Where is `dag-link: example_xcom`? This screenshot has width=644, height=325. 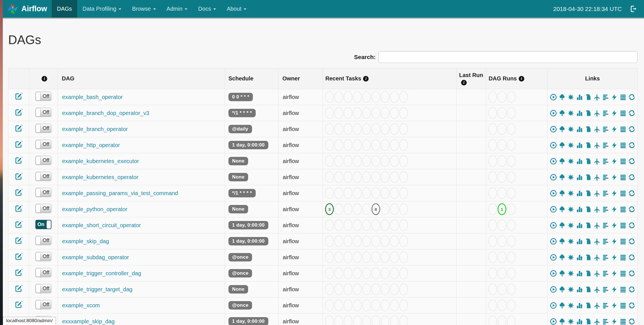
dag-link: example_xcom is located at coordinates (81, 305).